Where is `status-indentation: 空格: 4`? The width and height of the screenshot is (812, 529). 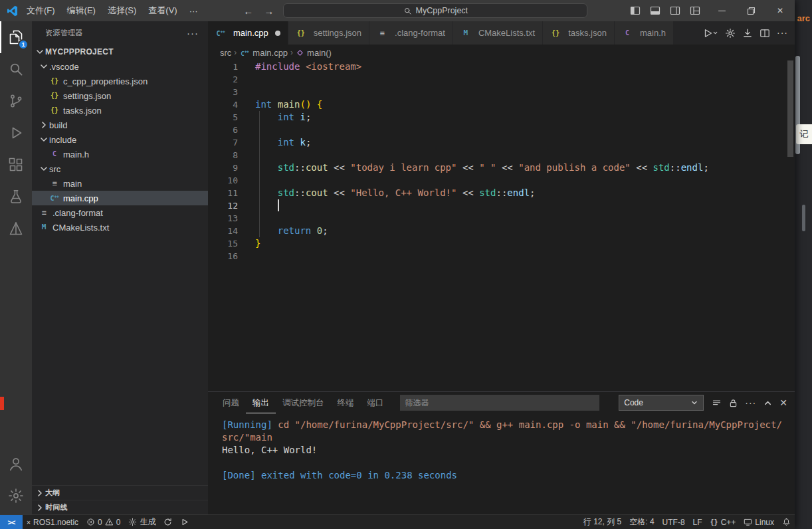
status-indentation: 空格: 4 is located at coordinates (642, 522).